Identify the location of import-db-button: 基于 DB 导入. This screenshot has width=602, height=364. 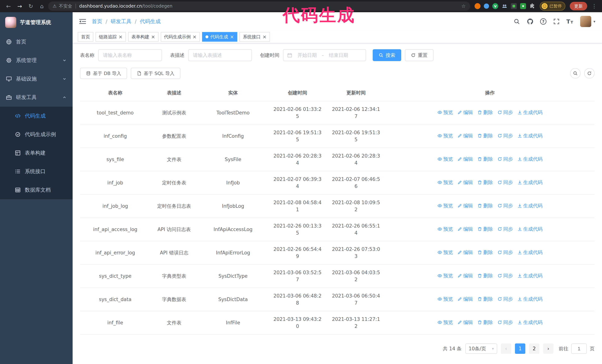
(104, 73).